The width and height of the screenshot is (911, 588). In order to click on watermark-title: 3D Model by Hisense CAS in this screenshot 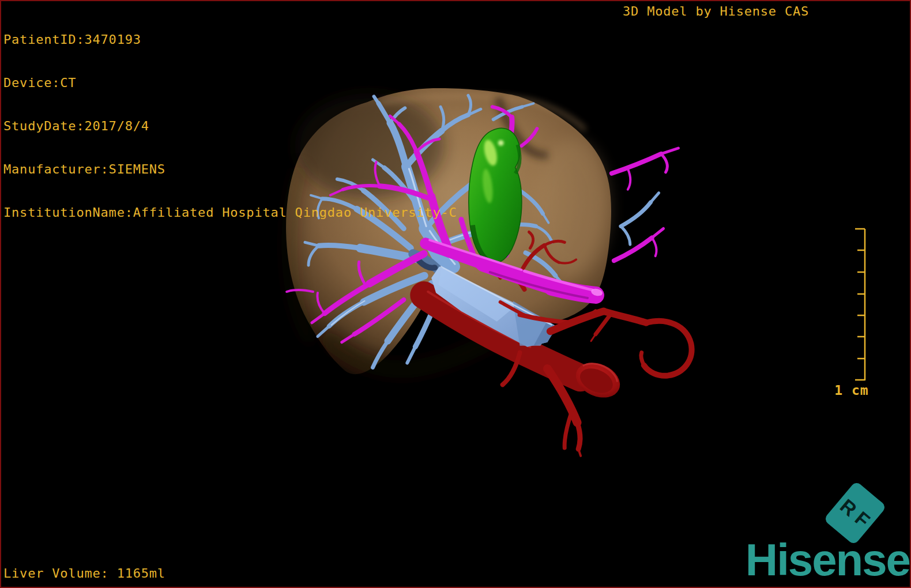, I will do `click(716, 12)`.